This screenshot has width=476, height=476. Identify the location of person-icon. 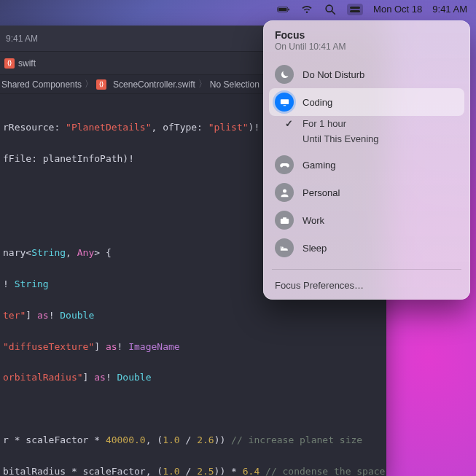
(284, 192).